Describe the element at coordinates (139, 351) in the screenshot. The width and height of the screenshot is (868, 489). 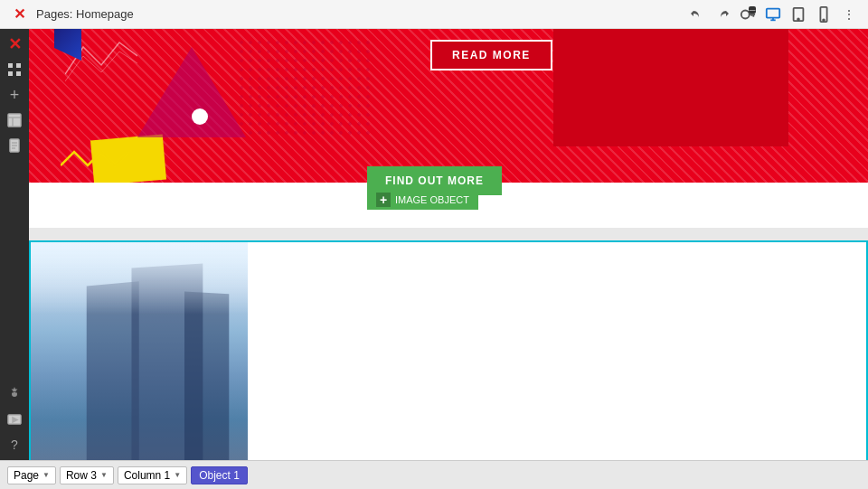
I see `building-image` at that location.